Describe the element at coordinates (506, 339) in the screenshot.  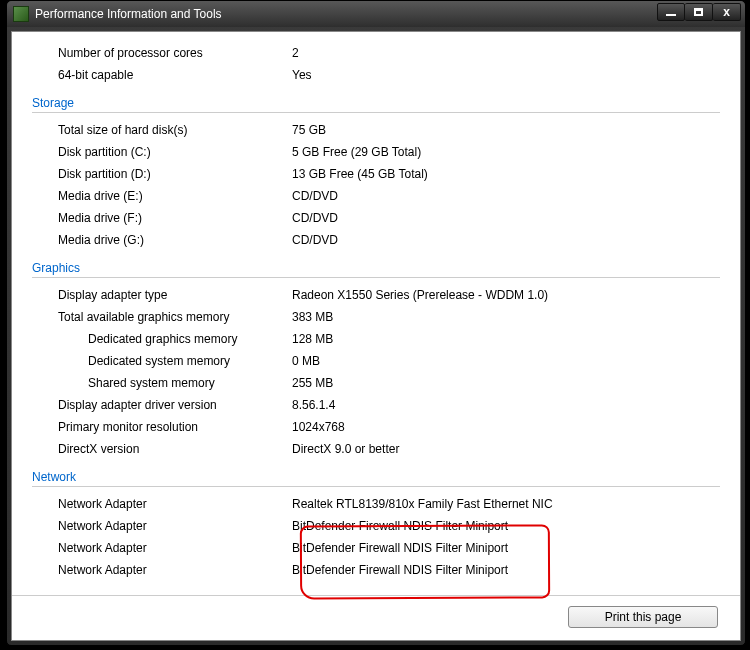
I see `info-value: 128 MB` at that location.